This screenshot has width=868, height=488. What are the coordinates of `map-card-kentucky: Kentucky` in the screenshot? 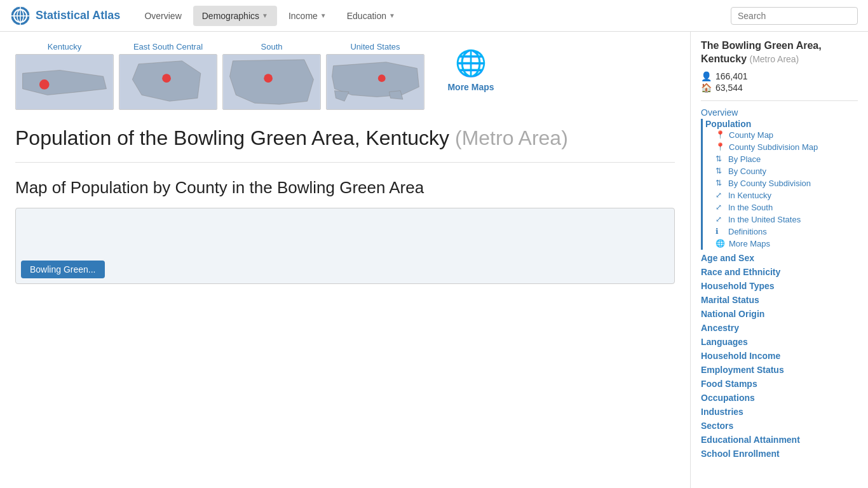 It's located at (65, 76).